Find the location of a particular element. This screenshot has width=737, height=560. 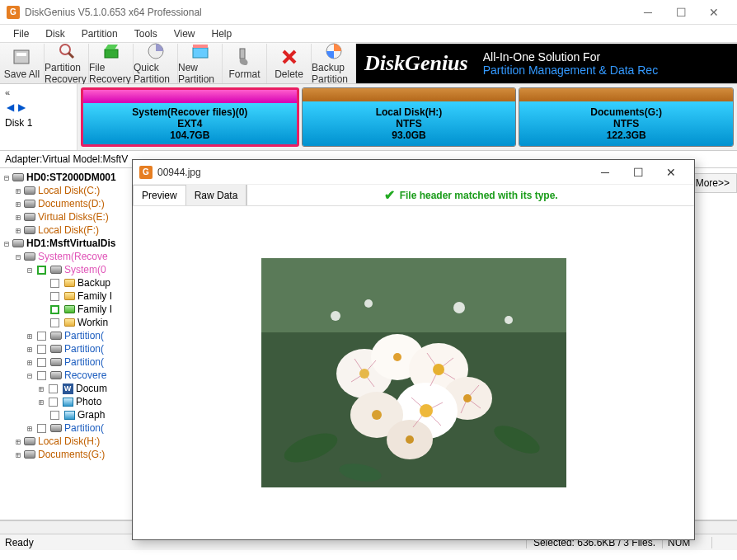

tree-item: Virtual Disks(E:) is located at coordinates (73, 217).